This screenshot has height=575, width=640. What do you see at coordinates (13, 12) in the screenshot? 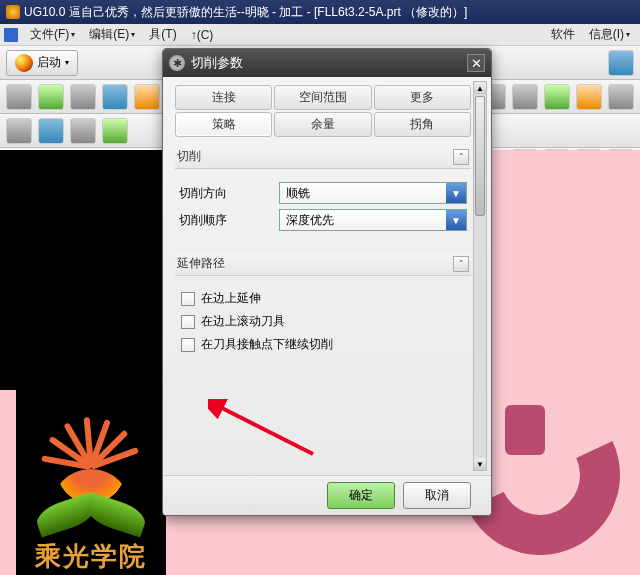
I see `app-icon` at bounding box center [13, 12].